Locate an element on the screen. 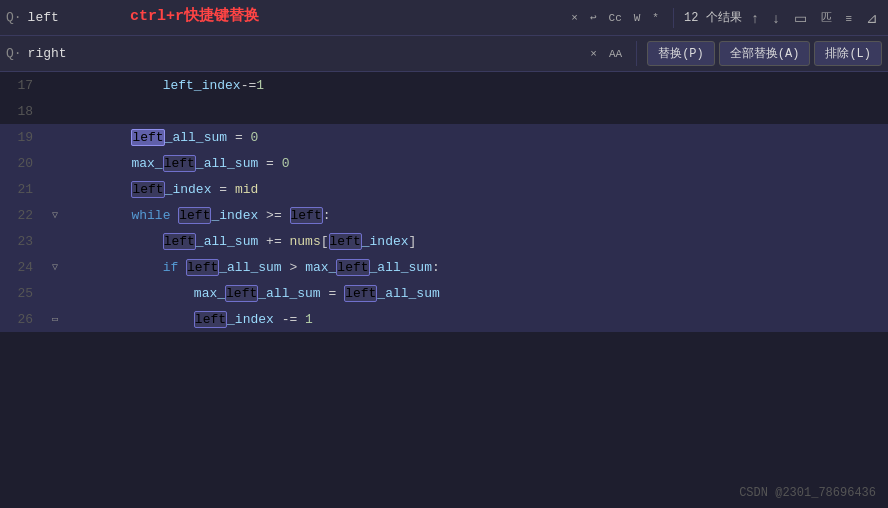 This screenshot has height=508, width=888. code-line-21: 21 left_index = mid is located at coordinates (444, 189).